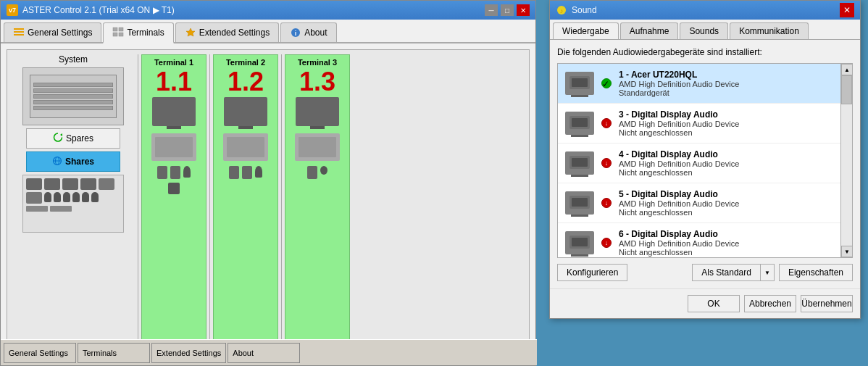 This screenshot has width=868, height=366. I want to click on taskbar-item-3: Extended Settings, so click(188, 353).